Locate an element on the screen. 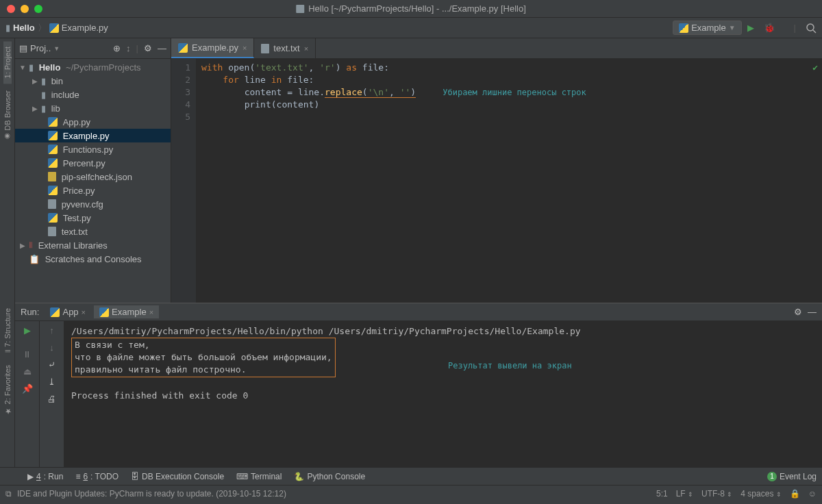 The width and height of the screenshot is (822, 504). expand-icon: ↕ is located at coordinates (129, 48).